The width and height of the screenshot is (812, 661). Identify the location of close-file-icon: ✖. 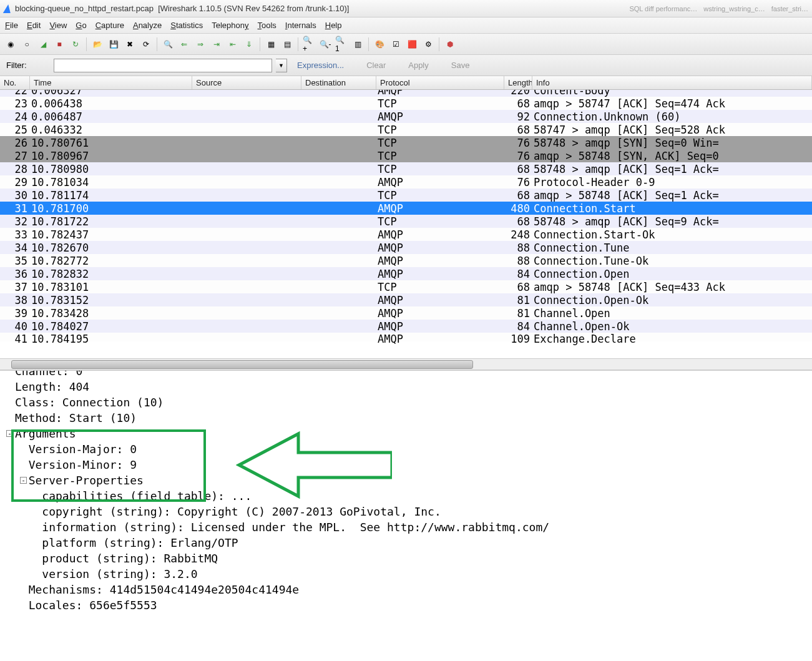
(130, 44).